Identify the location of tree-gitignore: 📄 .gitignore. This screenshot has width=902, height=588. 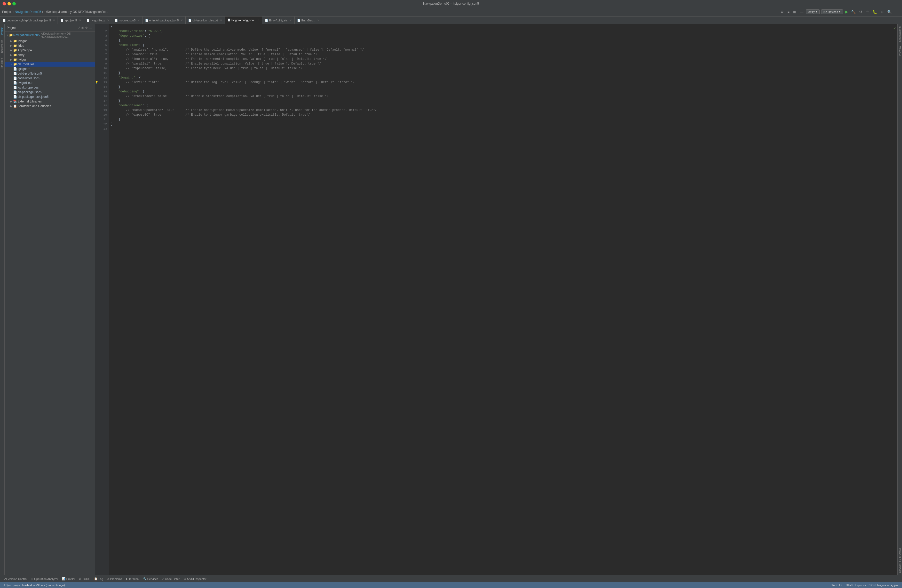
(50, 69).